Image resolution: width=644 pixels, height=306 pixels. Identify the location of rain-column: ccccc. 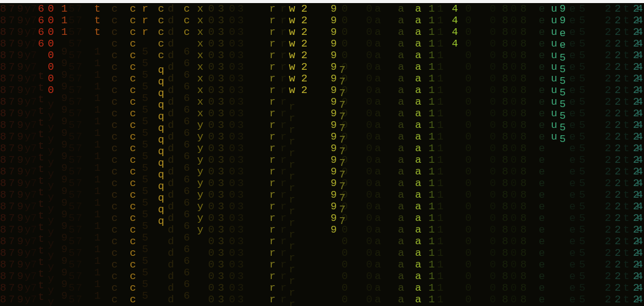
(161, 32).